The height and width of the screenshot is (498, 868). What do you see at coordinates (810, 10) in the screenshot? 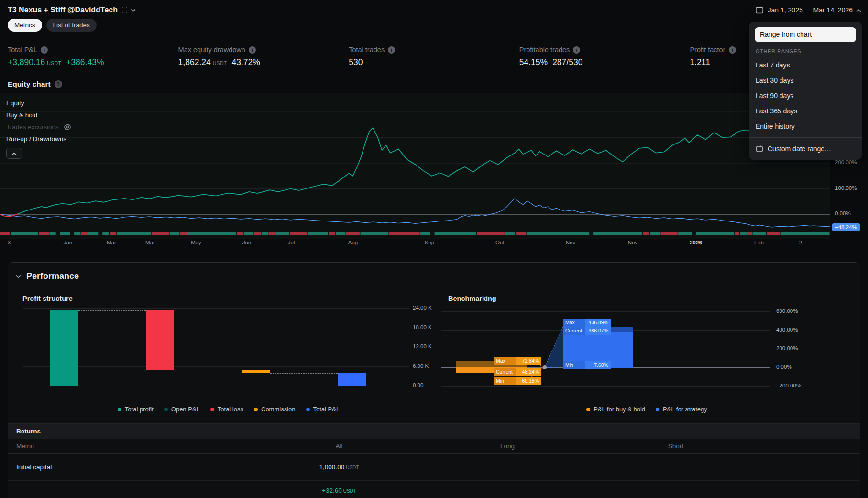
I see `date-range-value: Jan 1, 2025 — Mar 14, 2026` at bounding box center [810, 10].